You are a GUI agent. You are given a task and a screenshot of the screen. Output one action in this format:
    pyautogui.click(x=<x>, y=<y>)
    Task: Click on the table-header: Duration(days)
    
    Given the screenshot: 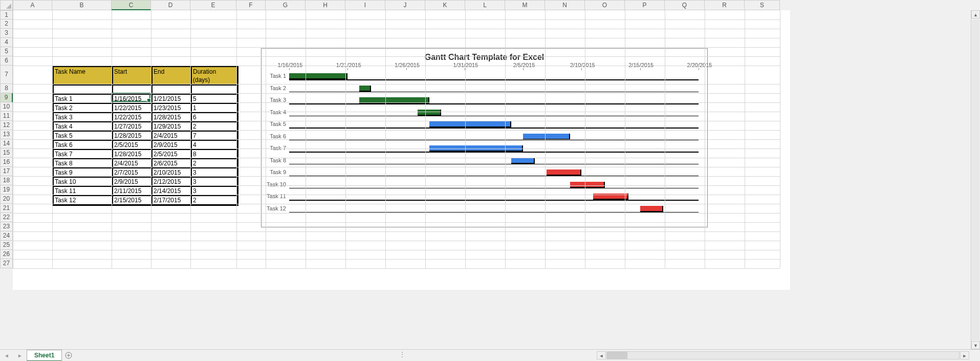 What is the action you would take?
    pyautogui.click(x=214, y=76)
    